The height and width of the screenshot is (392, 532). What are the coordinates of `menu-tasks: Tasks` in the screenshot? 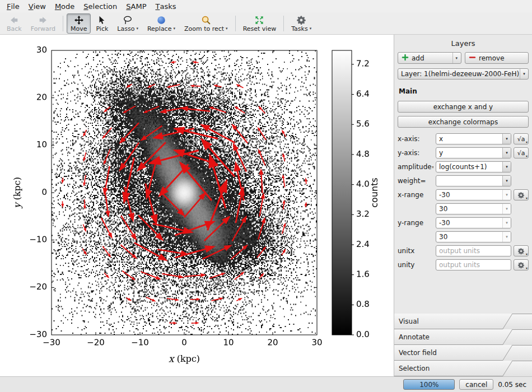 It's located at (166, 6).